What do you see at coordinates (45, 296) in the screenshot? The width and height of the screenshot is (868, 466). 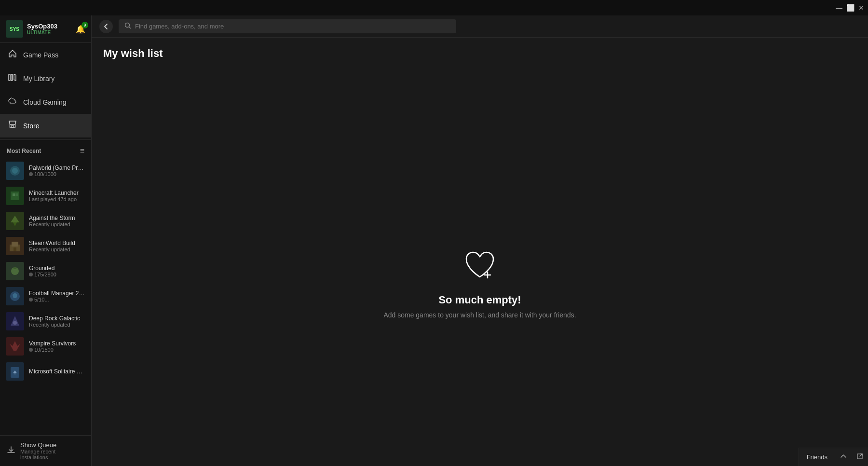 I see `list-item: Football Manager 2024 5/10...` at bounding box center [45, 296].